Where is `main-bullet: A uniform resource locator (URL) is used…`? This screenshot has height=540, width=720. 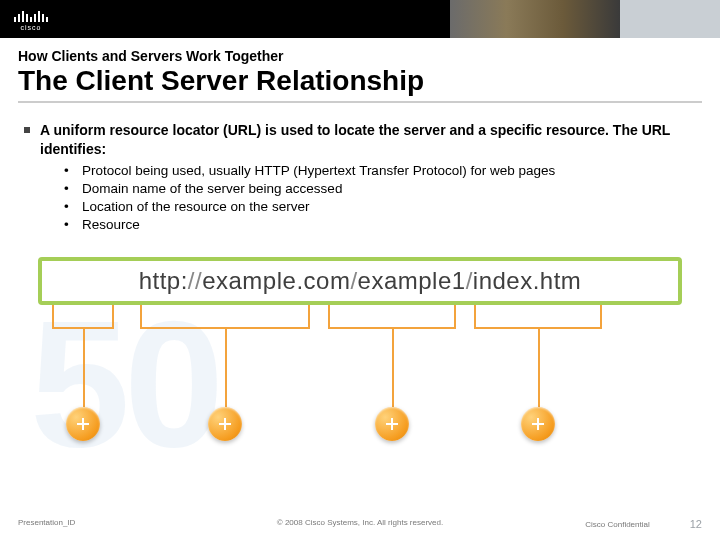 main-bullet: A uniform resource locator (URL) is used… is located at coordinates (360, 139).